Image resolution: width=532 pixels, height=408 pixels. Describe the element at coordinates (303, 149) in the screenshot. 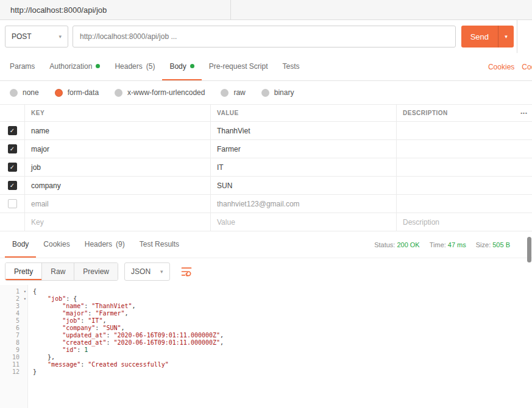

I see `value-field: Farmer` at that location.